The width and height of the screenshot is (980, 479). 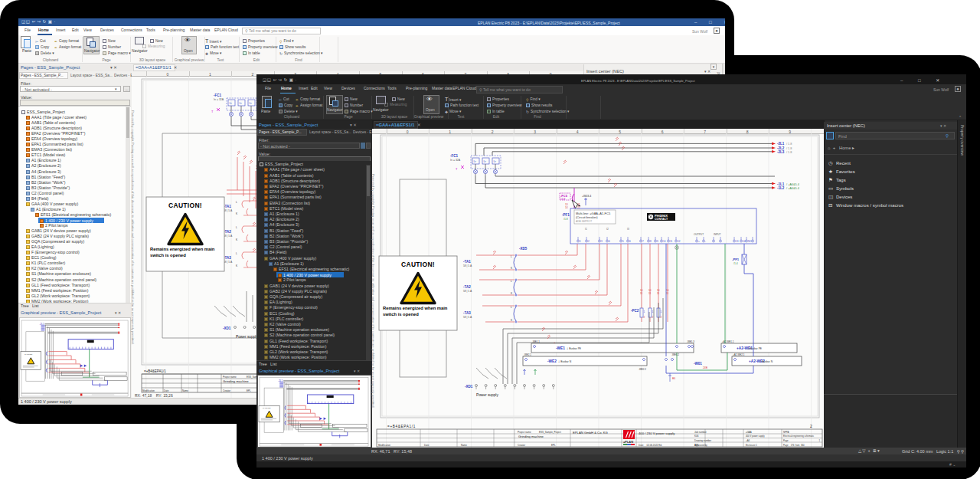 I want to click on svg-text: B6, so click(x=674, y=379).